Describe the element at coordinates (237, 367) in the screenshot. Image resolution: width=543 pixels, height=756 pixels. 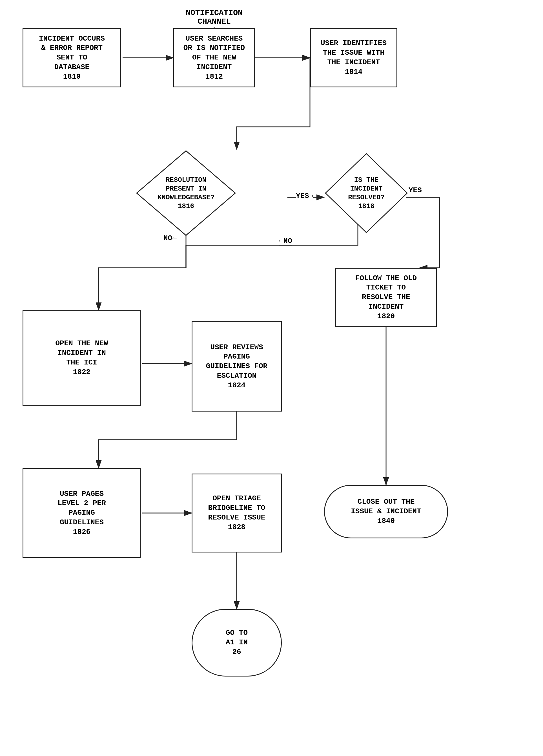
I see `node-1824: USER REVIEWSPAGINGGUIDELINES FORESCLATIO…` at that location.